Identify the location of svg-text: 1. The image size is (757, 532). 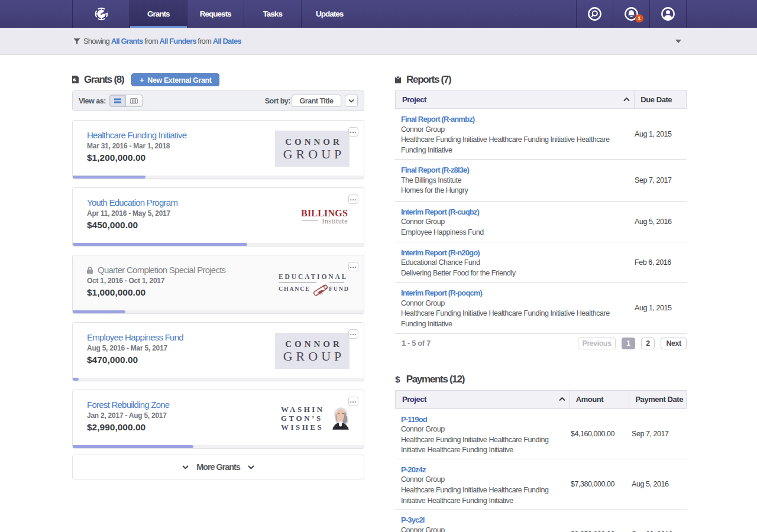
(639, 18).